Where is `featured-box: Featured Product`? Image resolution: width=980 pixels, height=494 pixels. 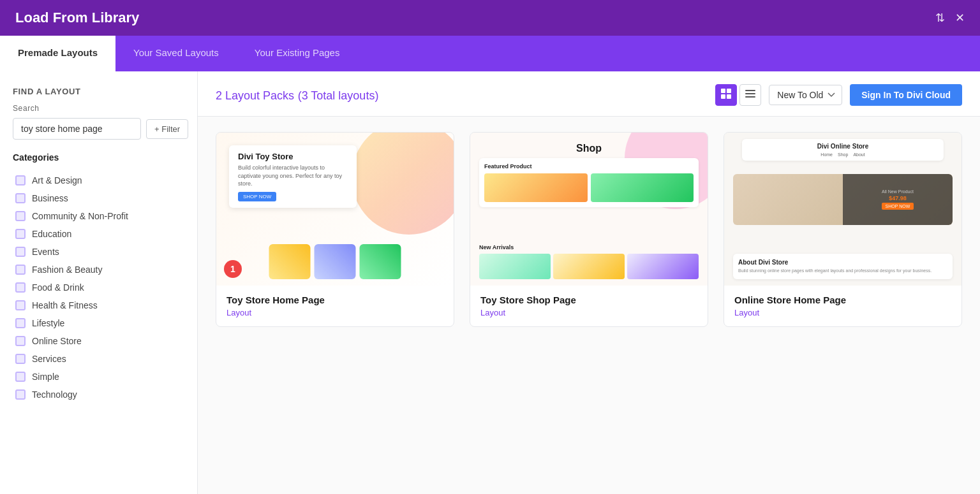 featured-box: Featured Product is located at coordinates (589, 182).